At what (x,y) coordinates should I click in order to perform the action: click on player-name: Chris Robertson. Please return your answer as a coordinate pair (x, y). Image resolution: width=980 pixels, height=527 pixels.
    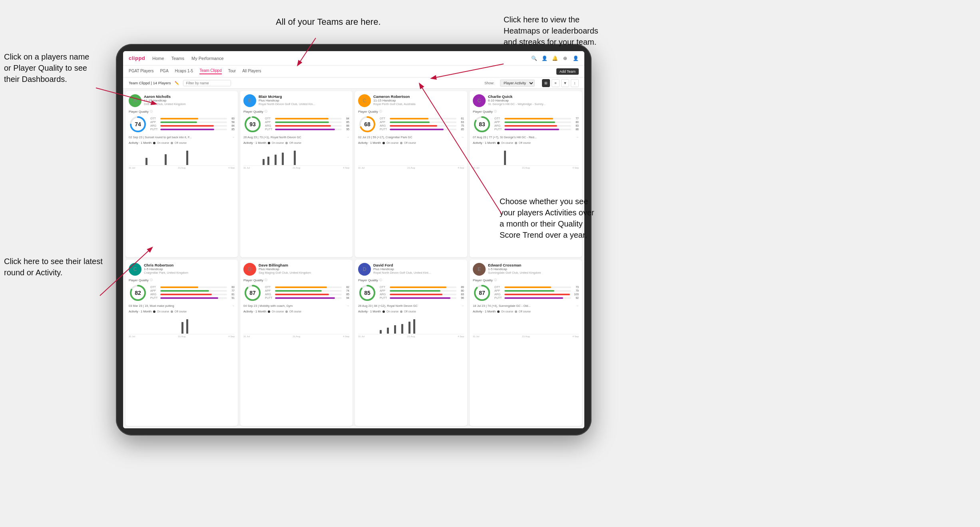
    Looking at the image, I should click on (189, 265).